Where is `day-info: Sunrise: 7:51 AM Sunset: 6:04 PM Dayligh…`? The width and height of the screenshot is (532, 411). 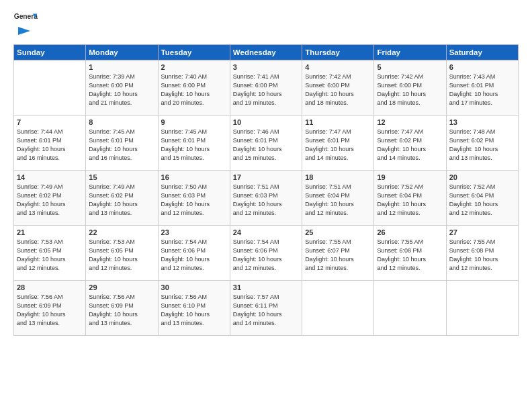 day-info: Sunrise: 7:51 AM Sunset: 6:04 PM Dayligh… is located at coordinates (338, 200).